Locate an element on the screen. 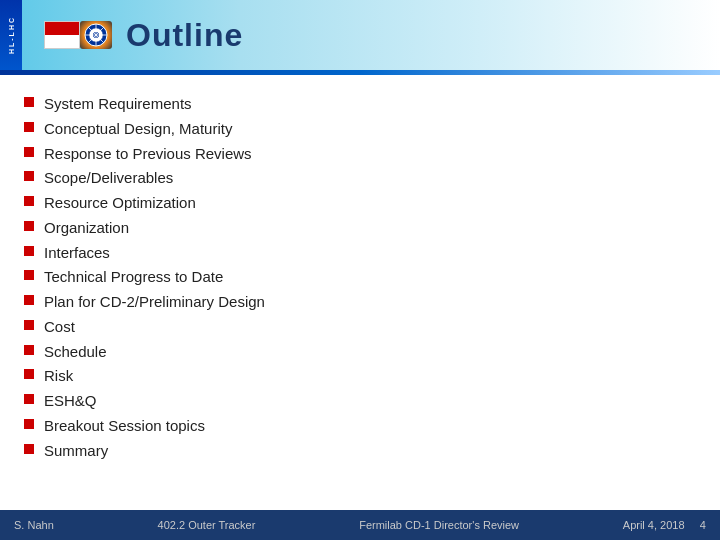 This screenshot has width=720, height=540. list-item: System Requirements is located at coordinates (360, 104).